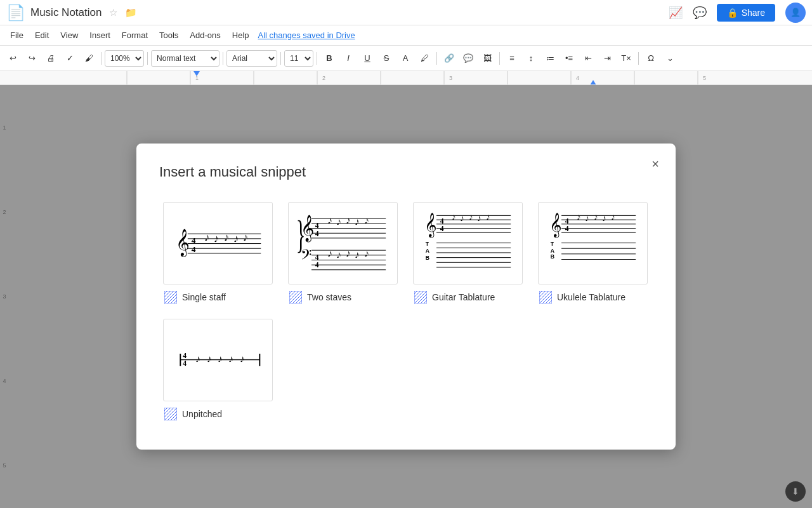 Image resolution: width=812 pixels, height=508 pixels. I want to click on link-button: 🔗, so click(449, 58).